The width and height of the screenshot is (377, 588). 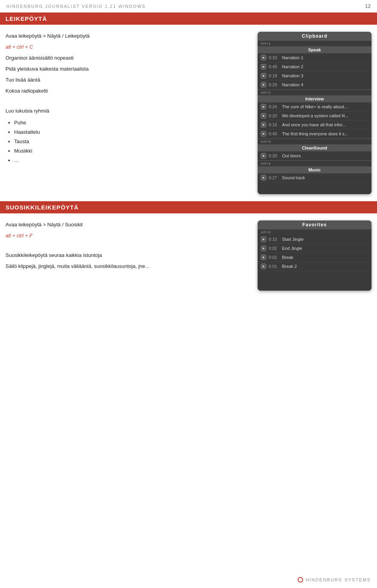 What do you see at coordinates (315, 134) in the screenshot?
I see `interview-item-4: 0:40 The first thing everyone does it s.…` at bounding box center [315, 134].